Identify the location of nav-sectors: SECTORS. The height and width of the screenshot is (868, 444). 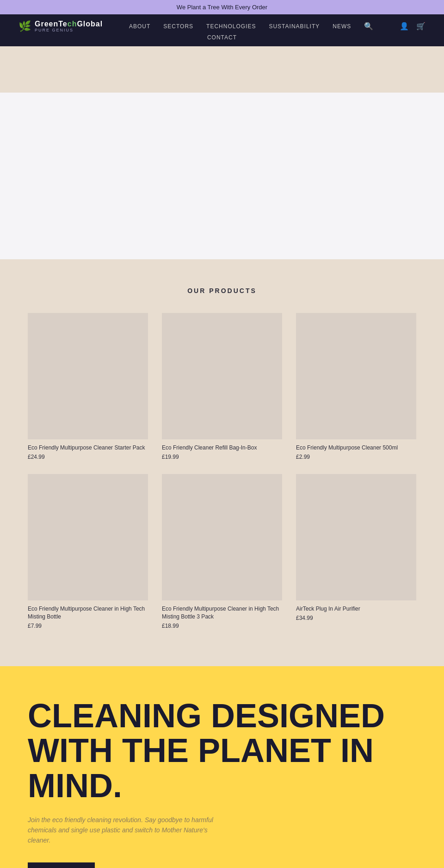
(179, 26).